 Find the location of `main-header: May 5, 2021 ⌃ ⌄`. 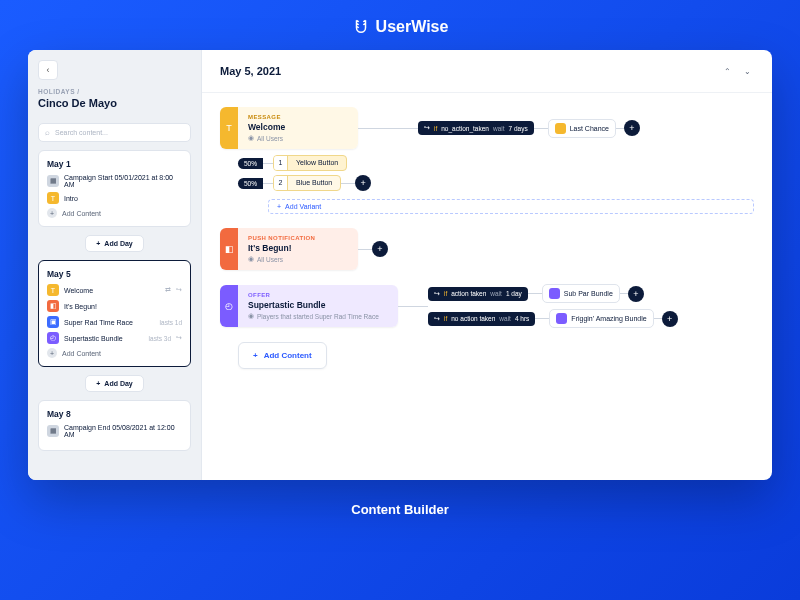

main-header: May 5, 2021 ⌃ ⌄ is located at coordinates (487, 72).